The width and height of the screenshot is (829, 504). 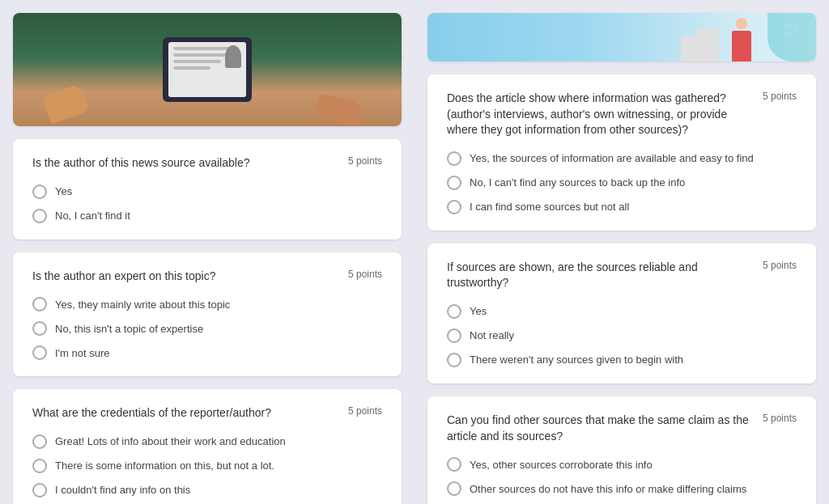 I want to click on option-label-3-b: There is some information on this, but n…, so click(x=165, y=466).